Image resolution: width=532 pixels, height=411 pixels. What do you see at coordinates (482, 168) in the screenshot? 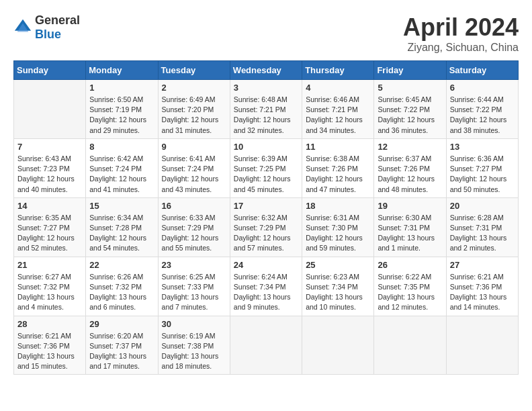
I see `table-row: 13Sunrise: 6:36 AMSunset: 7:27 PMDayligh…` at bounding box center [482, 168].